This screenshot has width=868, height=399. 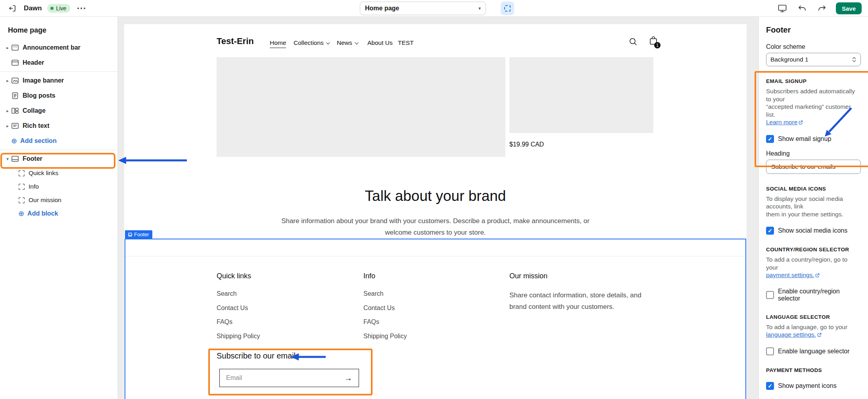 I want to click on collage-image-placeholder-left, so click(x=361, y=107).